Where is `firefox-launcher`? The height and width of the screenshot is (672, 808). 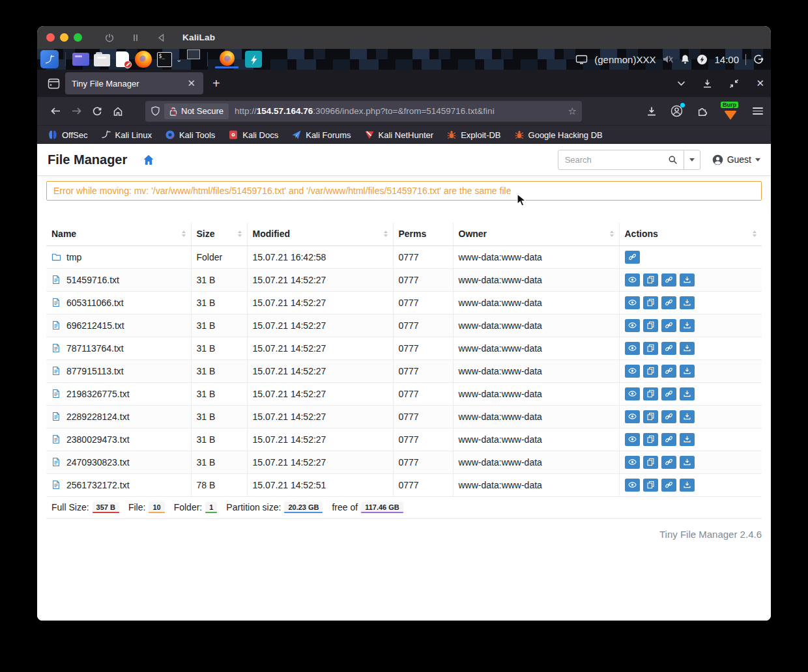 firefox-launcher is located at coordinates (143, 59).